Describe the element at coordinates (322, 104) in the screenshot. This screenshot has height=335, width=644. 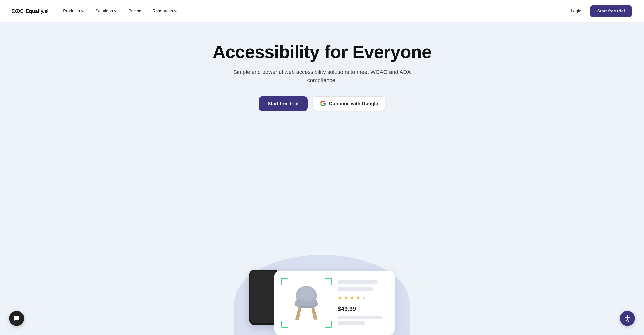
I see `hero-buttons: Start free trial Continue with Google` at that location.